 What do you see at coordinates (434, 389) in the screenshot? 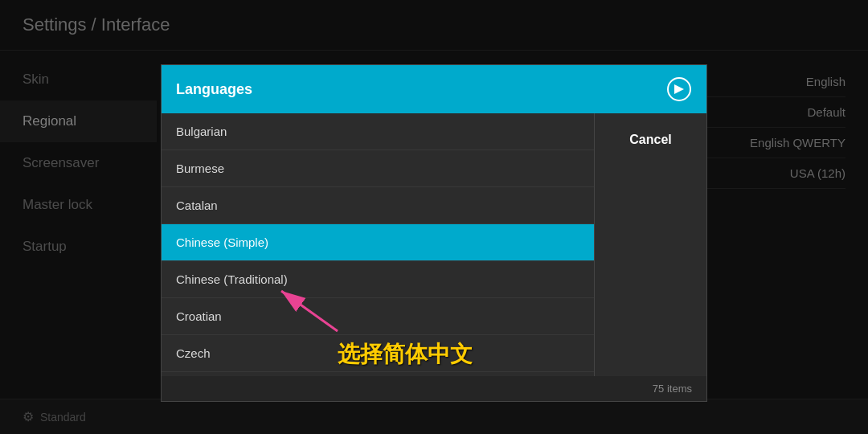
I see `modal-footer: 75 items` at bounding box center [434, 389].